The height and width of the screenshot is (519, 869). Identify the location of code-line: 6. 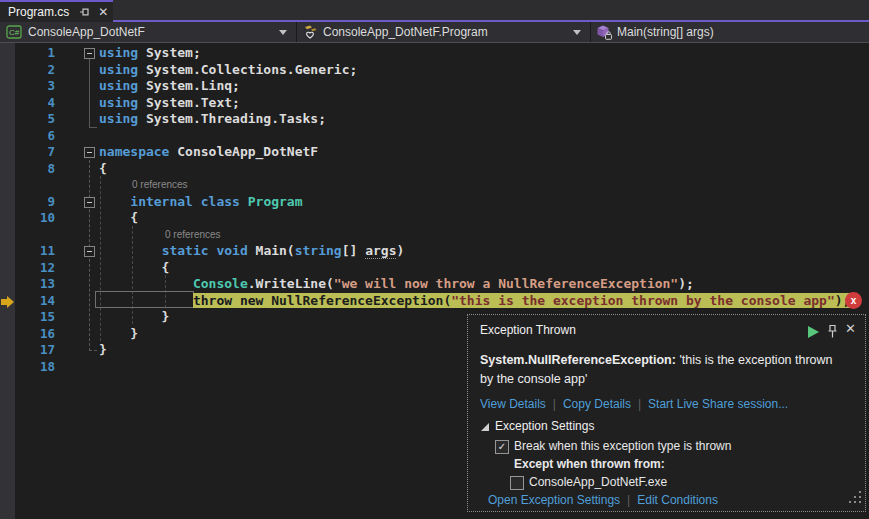
(434, 136).